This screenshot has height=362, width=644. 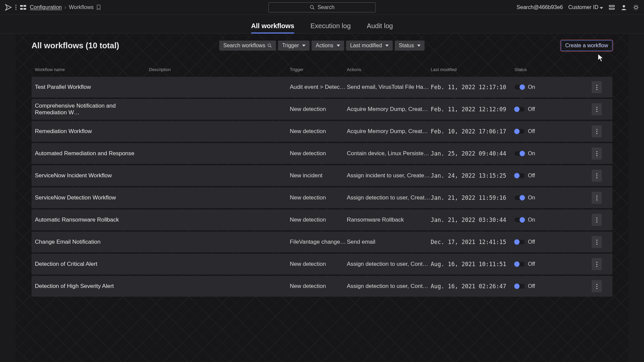 What do you see at coordinates (612, 7) in the screenshot?
I see `activity-icon` at bounding box center [612, 7].